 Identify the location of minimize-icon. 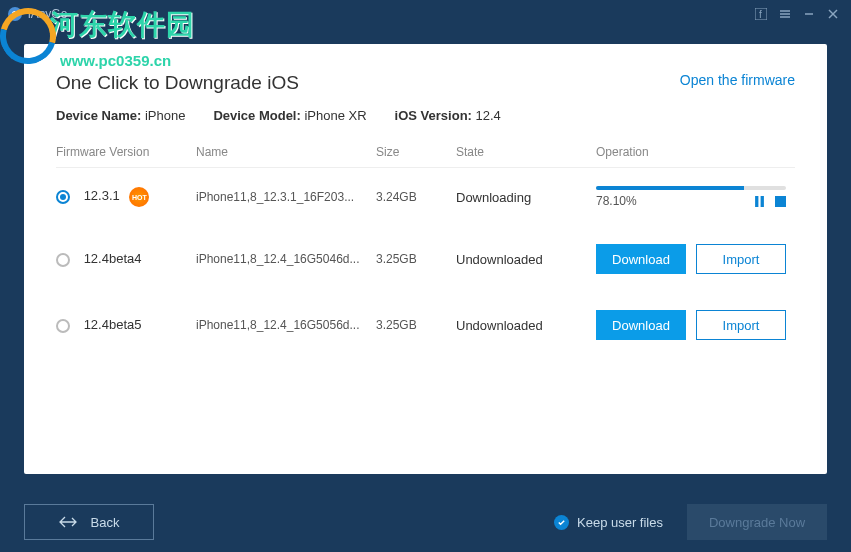
(809, 14).